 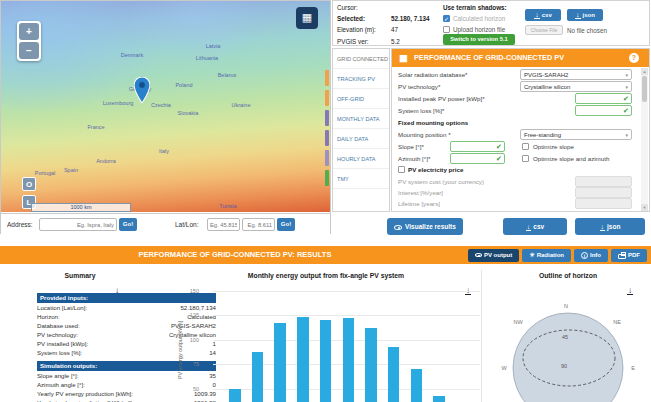 What do you see at coordinates (425, 226) in the screenshot?
I see `visualize-results-button: Visualize results` at bounding box center [425, 226].